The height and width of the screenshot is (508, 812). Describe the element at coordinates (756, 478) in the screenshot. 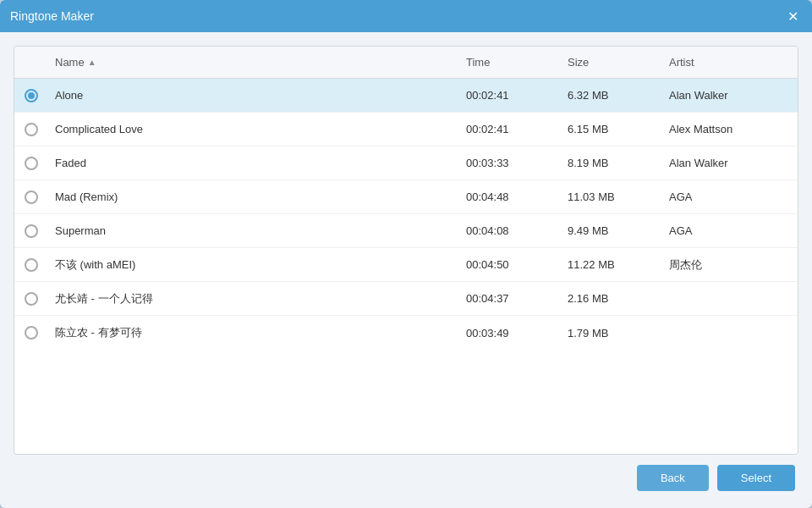

I see `select-button: Select` at that location.